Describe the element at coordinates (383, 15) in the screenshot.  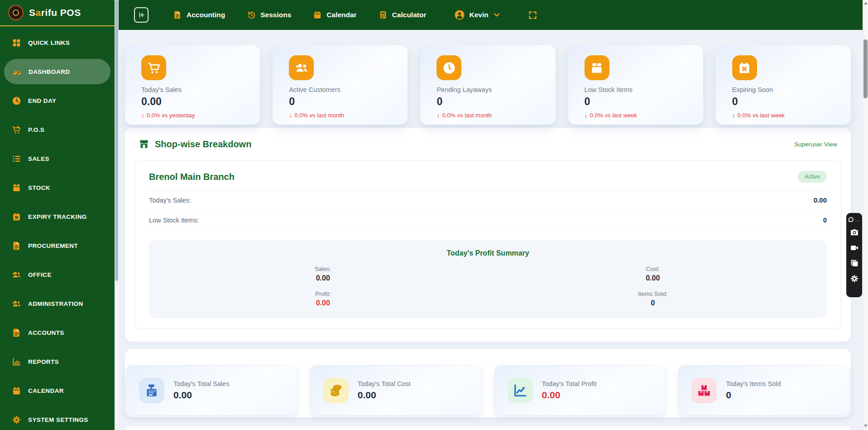
I see `calculator-icon` at that location.